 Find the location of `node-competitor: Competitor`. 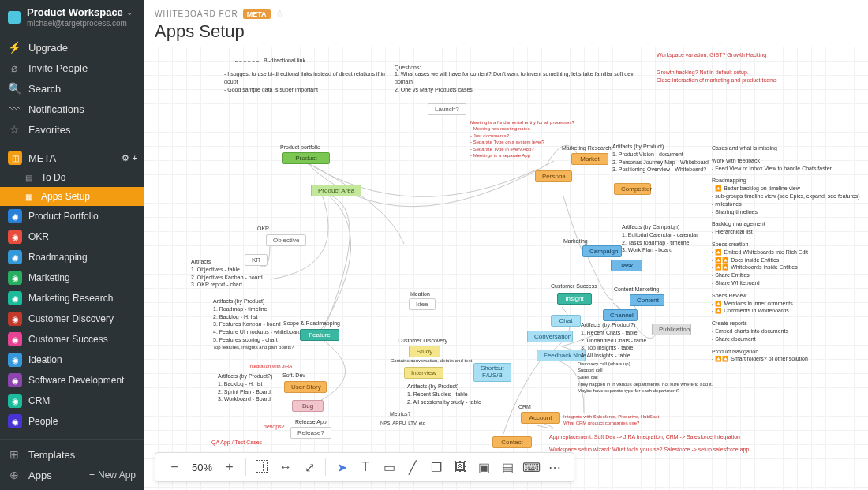

node-competitor: Competitor is located at coordinates (633, 189).